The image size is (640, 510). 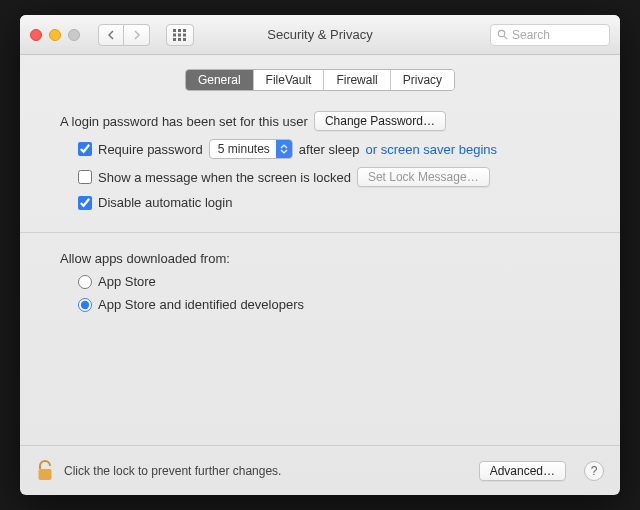 What do you see at coordinates (320, 232) in the screenshot?
I see `section-divider` at bounding box center [320, 232].